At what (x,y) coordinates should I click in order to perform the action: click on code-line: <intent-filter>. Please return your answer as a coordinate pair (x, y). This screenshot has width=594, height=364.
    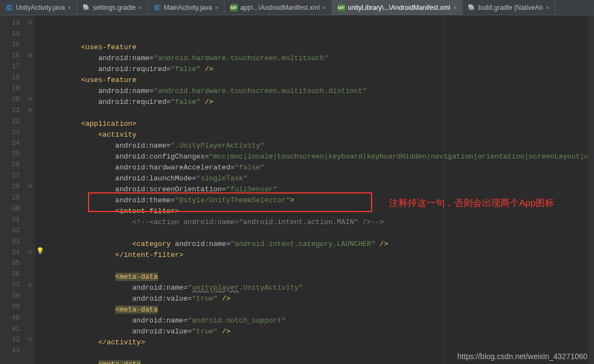
    Looking at the image, I should click on (318, 212).